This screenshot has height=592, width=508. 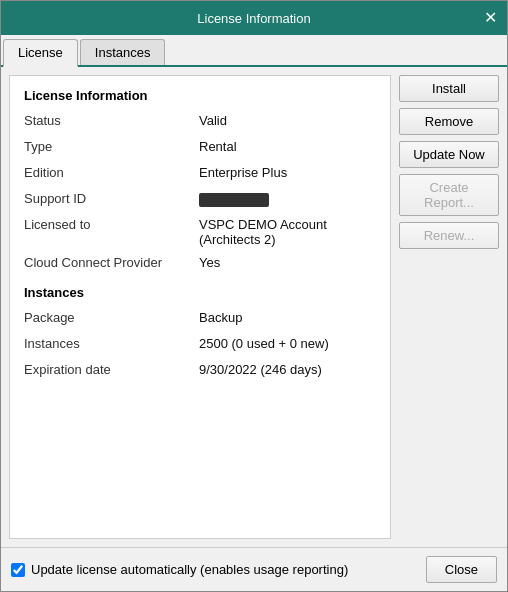 I want to click on auto-update-label: Update license automatically (enables us…, so click(x=214, y=570).